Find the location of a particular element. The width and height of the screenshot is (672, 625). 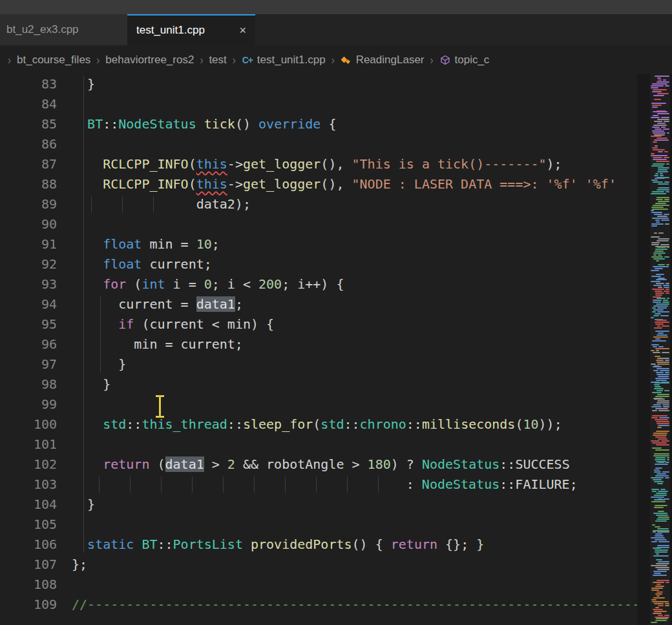

code-line-89: 89 data2); is located at coordinates (325, 204).